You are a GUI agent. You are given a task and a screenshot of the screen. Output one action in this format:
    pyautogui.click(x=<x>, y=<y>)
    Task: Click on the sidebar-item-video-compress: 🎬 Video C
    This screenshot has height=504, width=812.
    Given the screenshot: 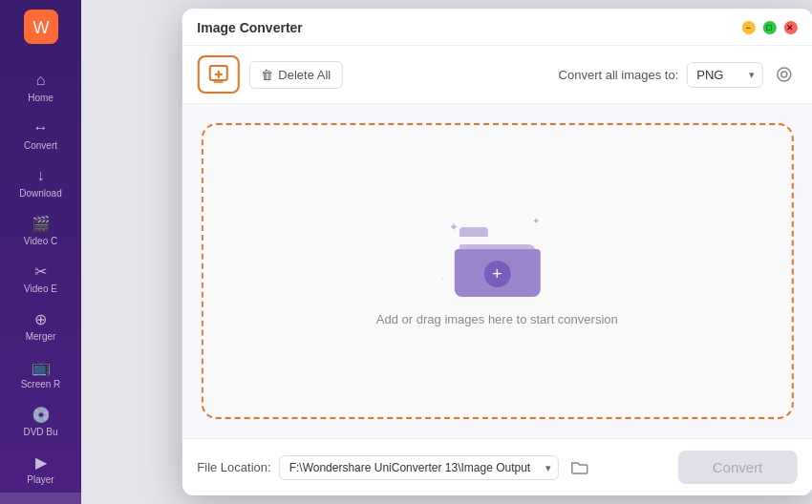 What is the action you would take?
    pyautogui.click(x=40, y=230)
    